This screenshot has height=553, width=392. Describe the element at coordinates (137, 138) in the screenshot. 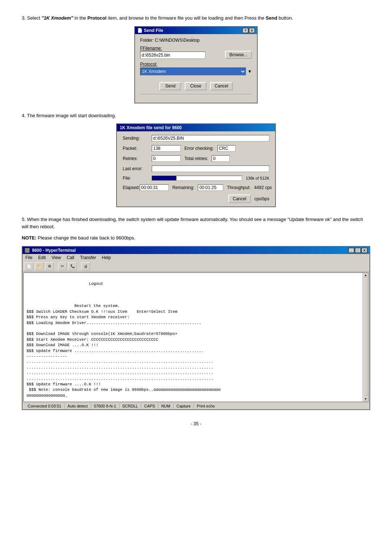

I see `sending-label: Sending:` at that location.